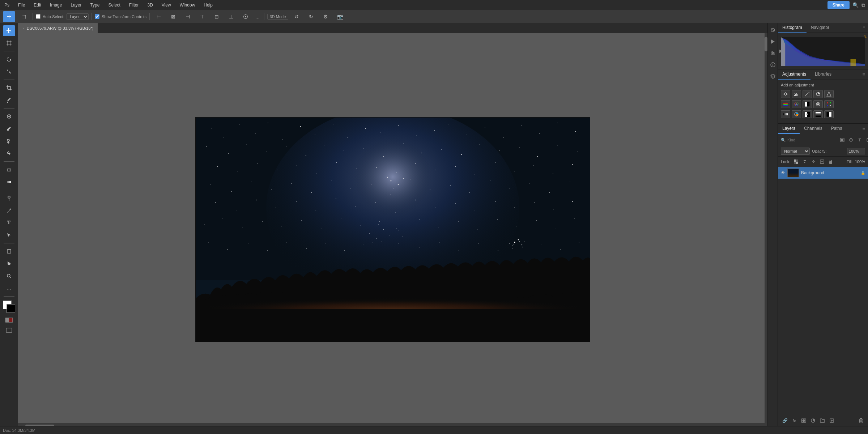  Describe the element at coordinates (773, 53) in the screenshot. I see `adjustments-panel-icon` at that location.